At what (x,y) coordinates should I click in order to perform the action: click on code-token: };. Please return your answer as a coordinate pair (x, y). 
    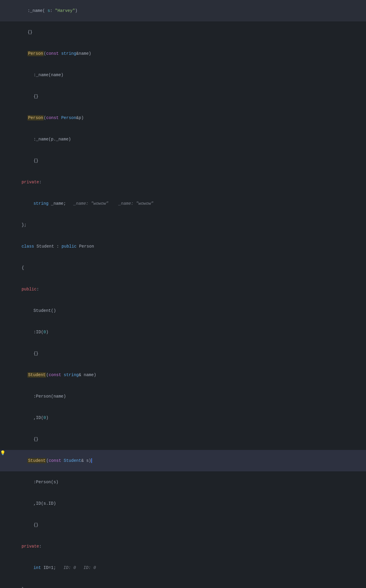
    Looking at the image, I should click on (24, 587).